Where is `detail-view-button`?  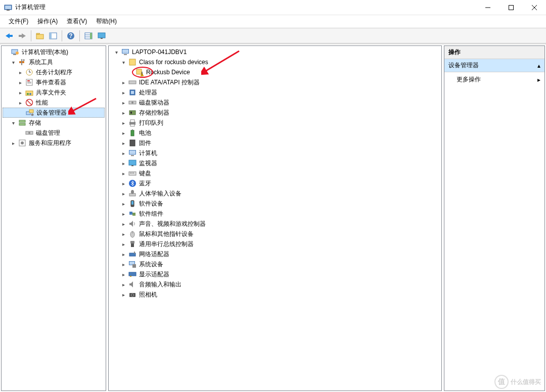 detail-view-button is located at coordinates (88, 36).